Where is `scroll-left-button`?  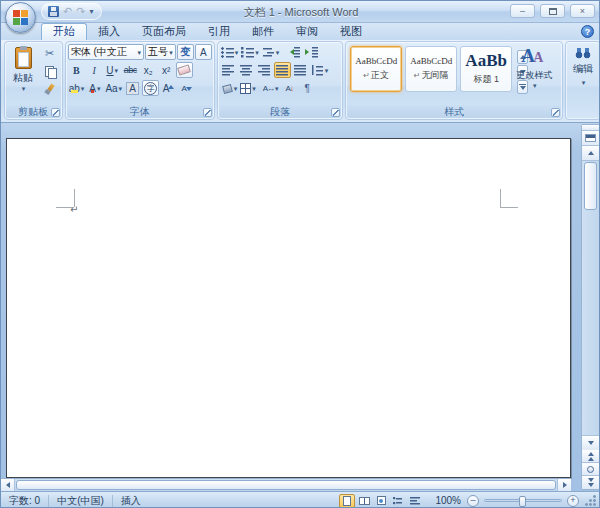 scroll-left-button is located at coordinates (8, 485).